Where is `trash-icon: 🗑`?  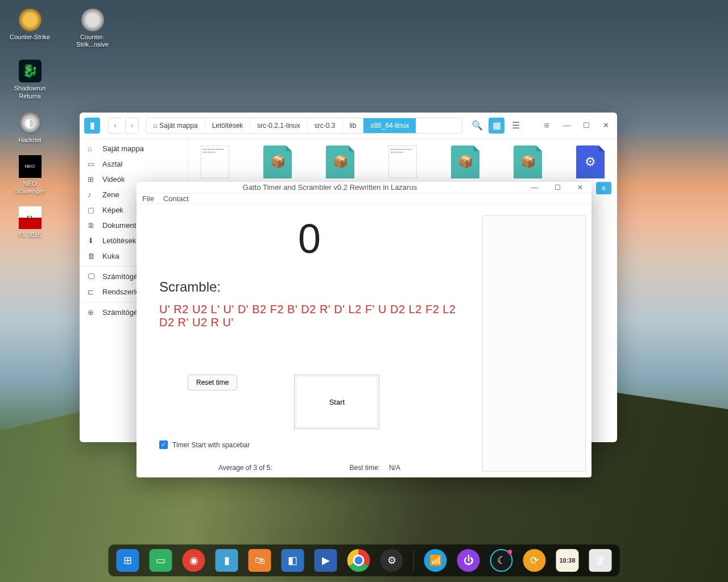 trash-icon: 🗑 is located at coordinates (92, 256).